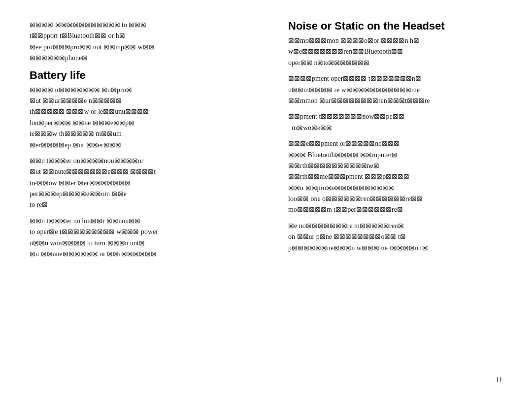  What do you see at coordinates (137, 75) in the screenshot?
I see `battery-life-heading: Battery life` at bounding box center [137, 75].